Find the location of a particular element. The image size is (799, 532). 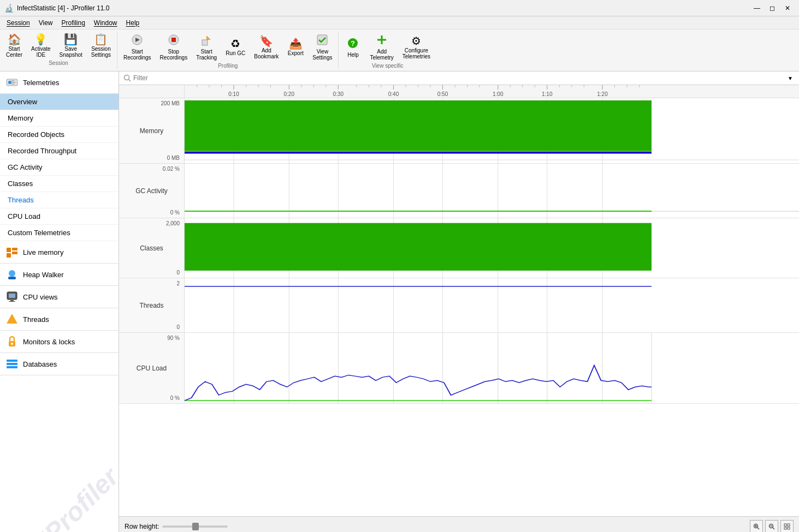

live-memory-label: Live memory is located at coordinates (43, 252).